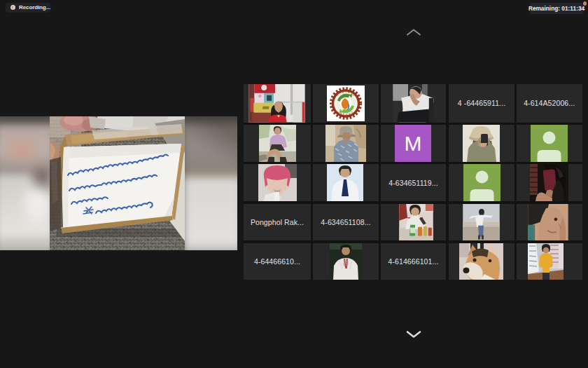  I want to click on svg-text: ค, so click(343, 92).